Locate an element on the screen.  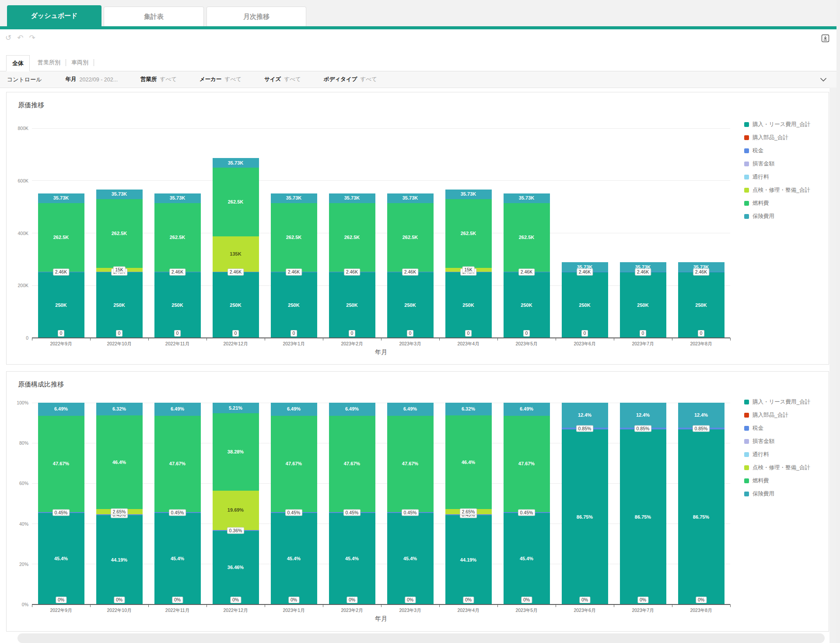
legend-item: 点検・修理・整備_合計 is located at coordinates (777, 467).